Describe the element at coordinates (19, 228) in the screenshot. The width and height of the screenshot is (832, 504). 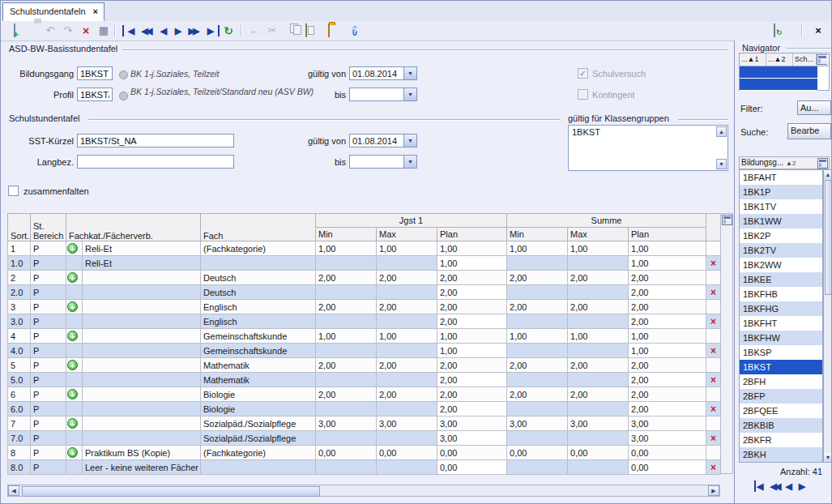
I see `col-header-sort: Sort.` at that location.